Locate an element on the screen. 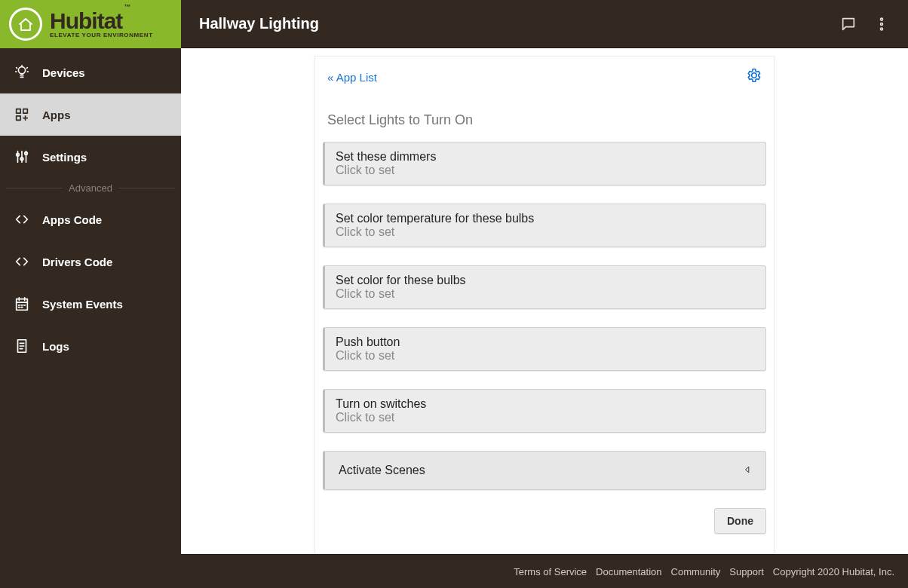 The height and width of the screenshot is (588, 908). accordion-label: Activate Scenes is located at coordinates (541, 470).